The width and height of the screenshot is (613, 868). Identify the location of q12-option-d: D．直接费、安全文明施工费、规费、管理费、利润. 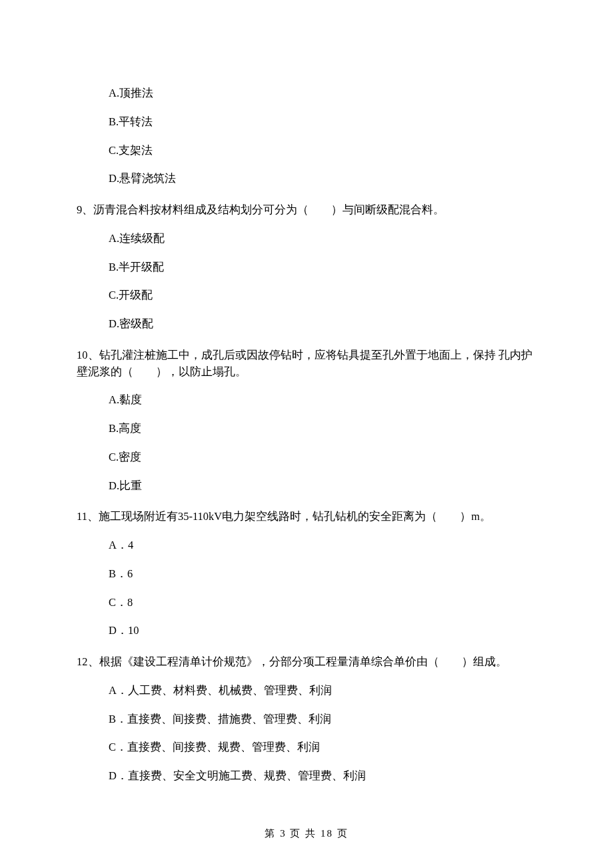
(322, 776).